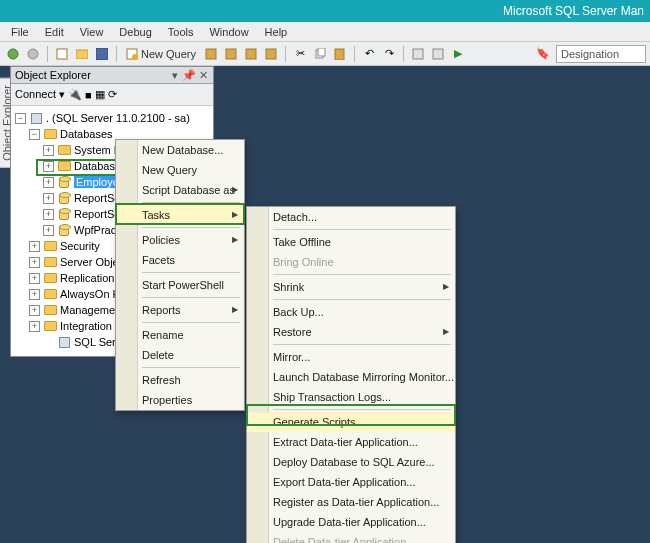 Image resolution: width=650 pixels, height=543 pixels. I want to click on task-launch-mirroring: Launch Database Mirroring Monitor..., so click(351, 377).